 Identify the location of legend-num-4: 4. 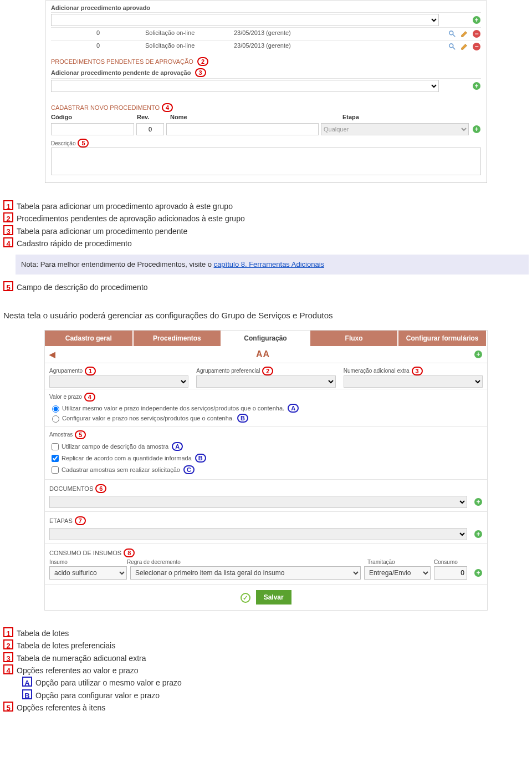
(8, 242).